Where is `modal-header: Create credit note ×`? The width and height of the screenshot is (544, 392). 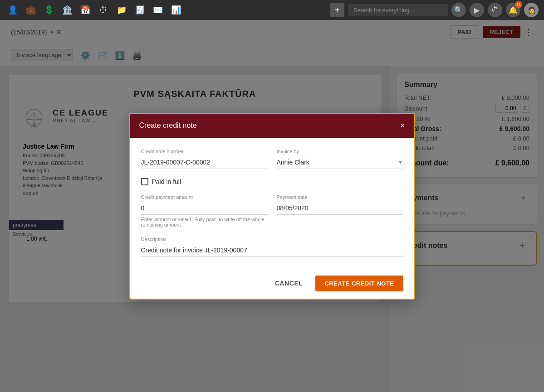
modal-header: Create credit note × is located at coordinates (272, 126).